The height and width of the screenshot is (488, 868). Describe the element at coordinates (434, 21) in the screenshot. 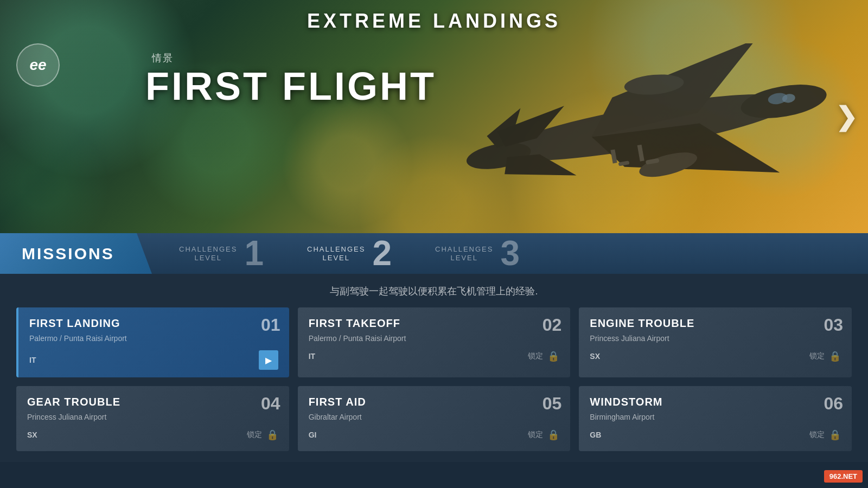

I see `app-title: EXTREME LANDINGS` at that location.